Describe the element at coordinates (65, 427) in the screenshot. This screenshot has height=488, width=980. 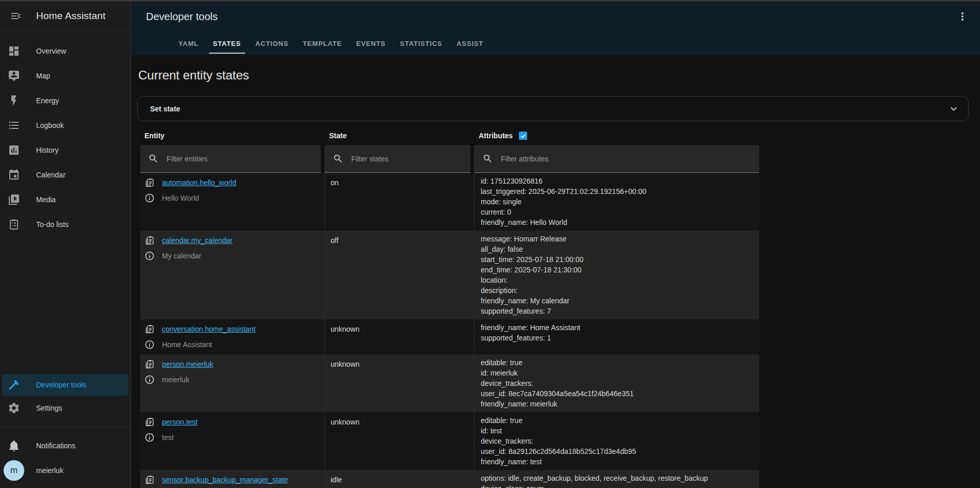
I see `sidebar-divider` at that location.